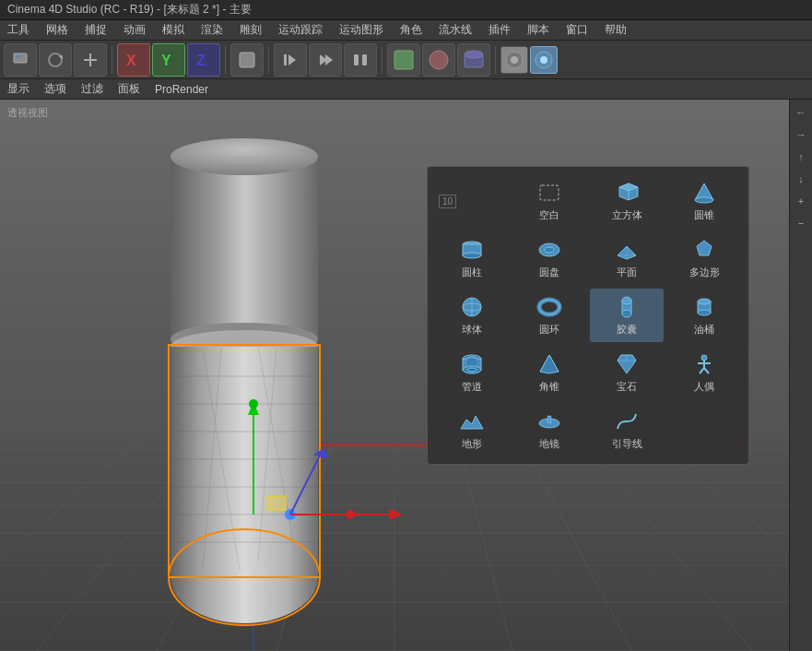 The height and width of the screenshot is (651, 812). Describe the element at coordinates (704, 201) in the screenshot. I see `primitive-cone: 圆锥` at that location.